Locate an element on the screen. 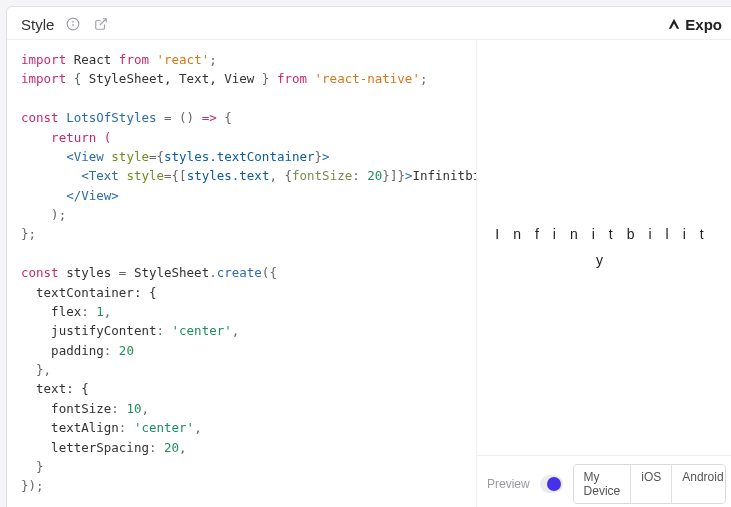 The image size is (731, 507). token-method: create is located at coordinates (240, 272).